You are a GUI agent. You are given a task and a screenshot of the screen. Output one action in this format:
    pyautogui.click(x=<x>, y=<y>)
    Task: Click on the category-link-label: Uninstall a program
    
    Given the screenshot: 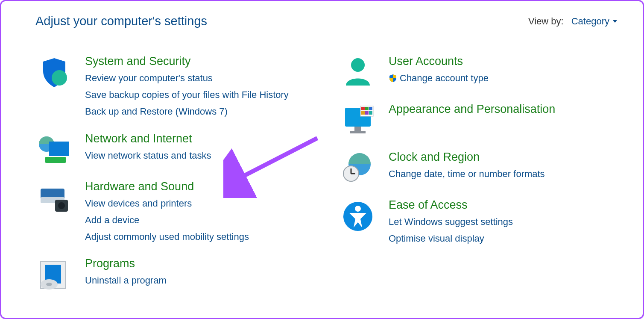 What is the action you would take?
    pyautogui.click(x=126, y=281)
    